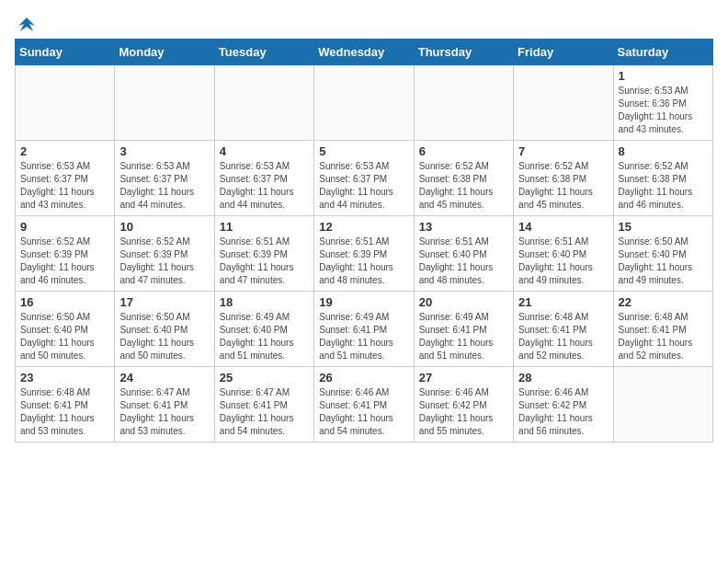 The height and width of the screenshot is (563, 728). Describe the element at coordinates (364, 302) in the screenshot. I see `day-number: 19` at that location.